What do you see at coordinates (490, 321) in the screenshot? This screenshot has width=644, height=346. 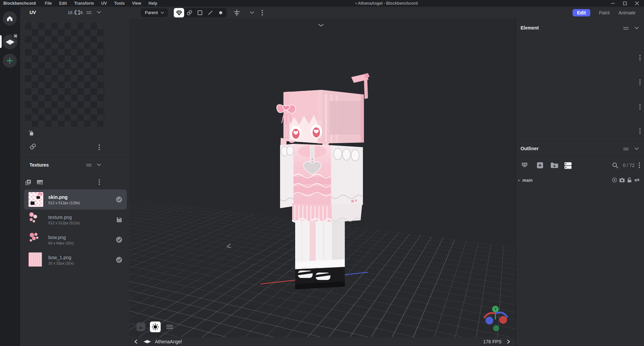 I see `gizmo-x-ball` at bounding box center [490, 321].